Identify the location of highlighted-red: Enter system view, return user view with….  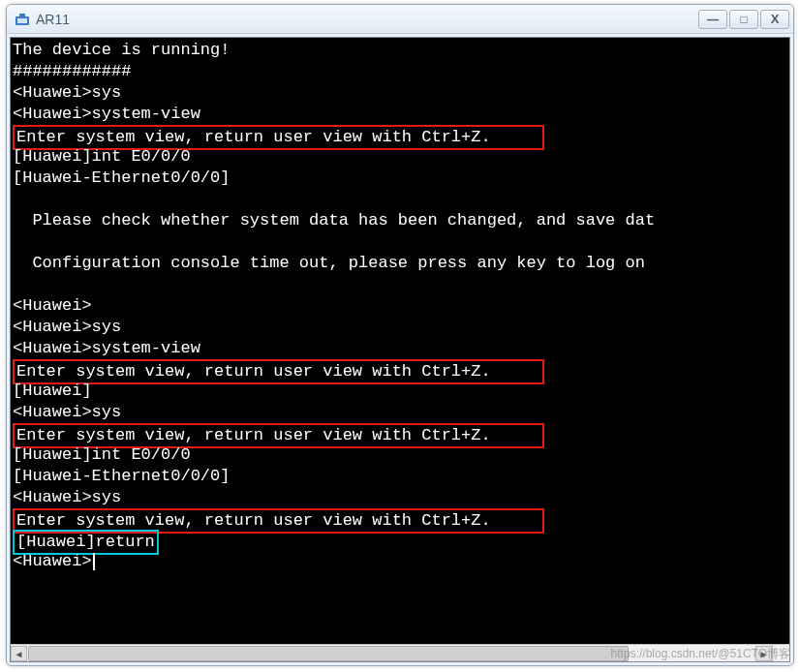
(279, 372).